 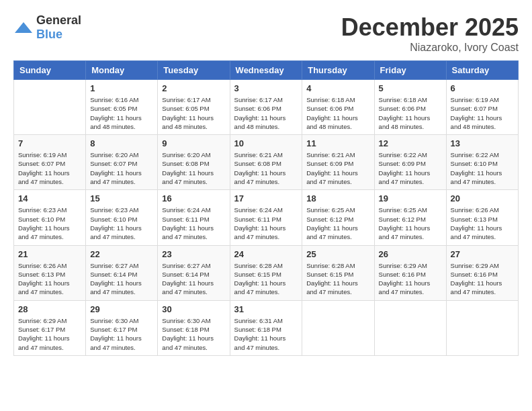 I want to click on month-title: December 2025, so click(x=430, y=28).